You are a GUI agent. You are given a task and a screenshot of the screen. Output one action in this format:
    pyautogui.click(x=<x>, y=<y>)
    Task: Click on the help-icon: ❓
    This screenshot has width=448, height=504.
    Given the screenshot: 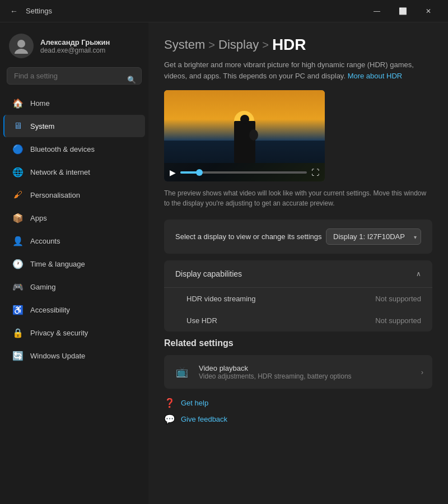 What is the action you would take?
    pyautogui.click(x=170, y=403)
    